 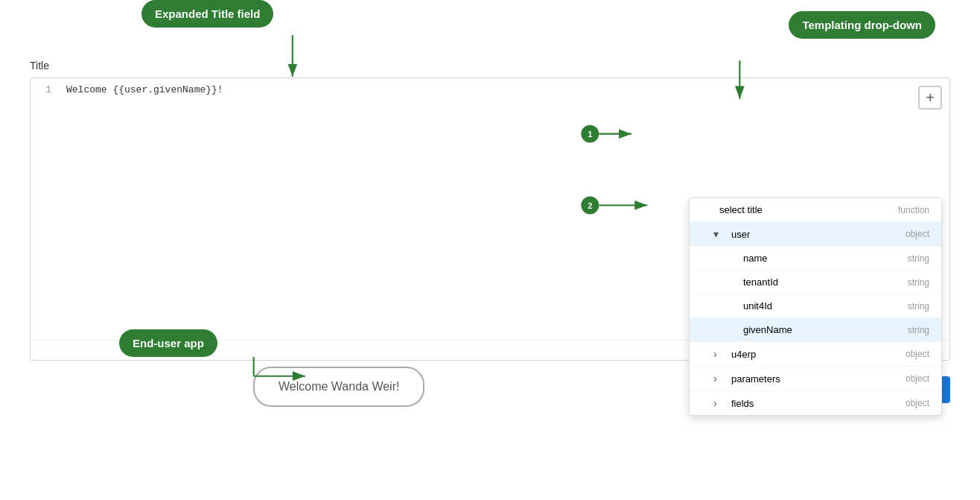 I want to click on dropdown-item-user: ▾ user object, so click(x=815, y=234).